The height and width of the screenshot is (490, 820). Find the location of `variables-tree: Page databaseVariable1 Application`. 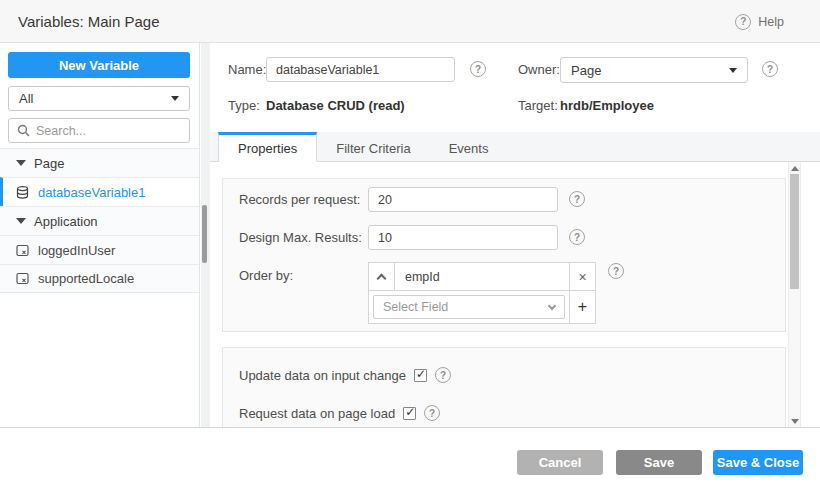

variables-tree: Page databaseVariable1 Application is located at coordinates (100, 220).